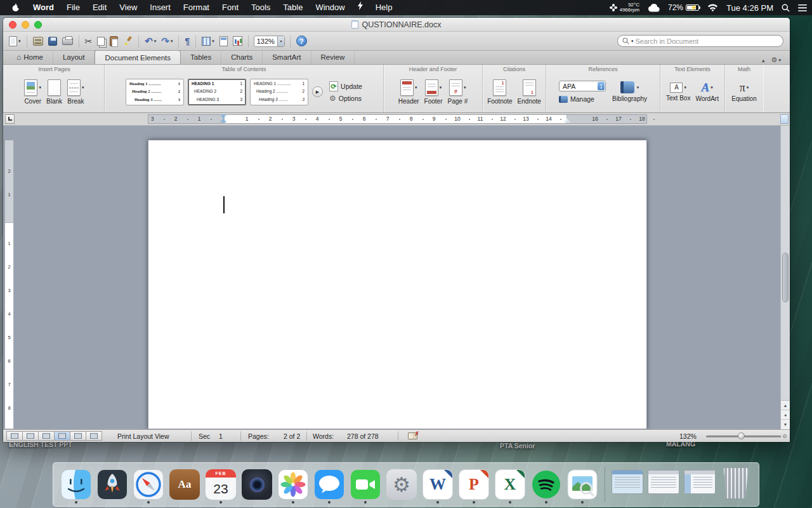 The image size is (812, 508). I want to click on menu-format: Format, so click(197, 8).